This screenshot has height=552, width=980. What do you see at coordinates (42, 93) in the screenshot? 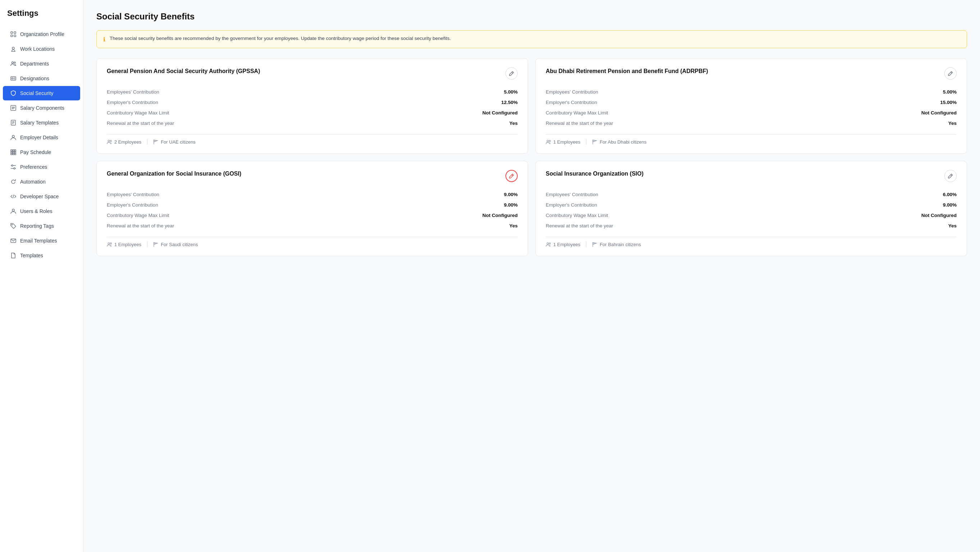
I see `sidebar-item-social-security: Social Security` at bounding box center [42, 93].